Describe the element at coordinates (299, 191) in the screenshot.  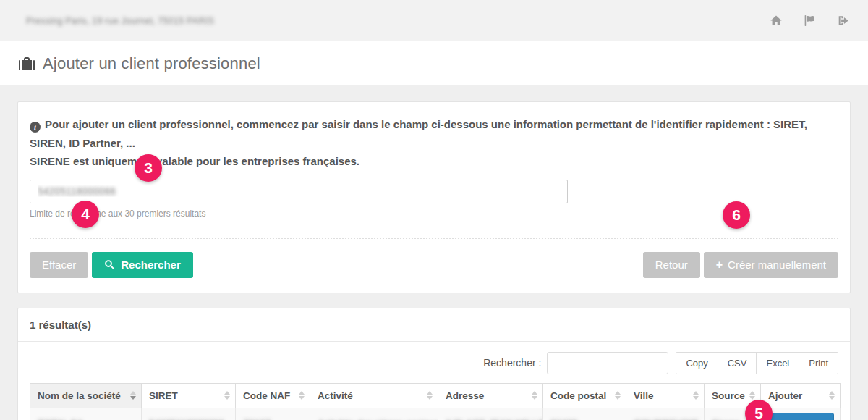
I see `identifier-search-input` at that location.